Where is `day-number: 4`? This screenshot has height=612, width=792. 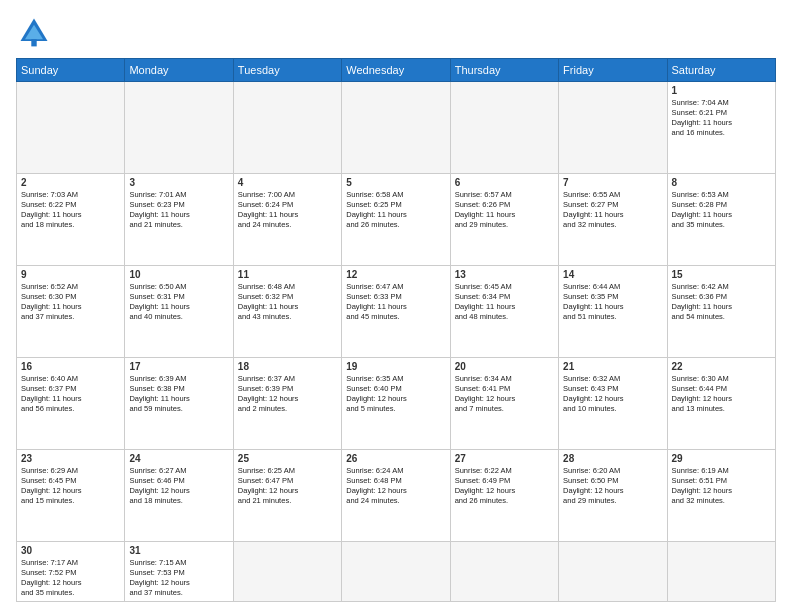
day-number: 4 is located at coordinates (288, 182).